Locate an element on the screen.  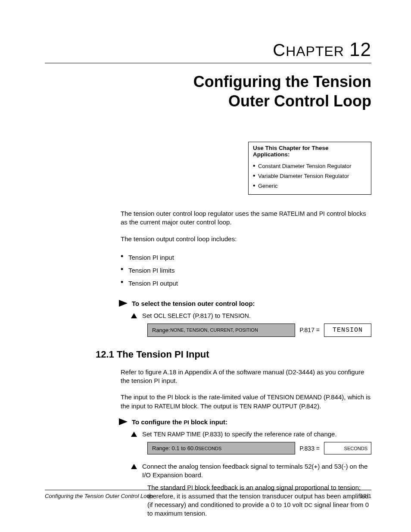
title-rule is located at coordinates (208, 63).